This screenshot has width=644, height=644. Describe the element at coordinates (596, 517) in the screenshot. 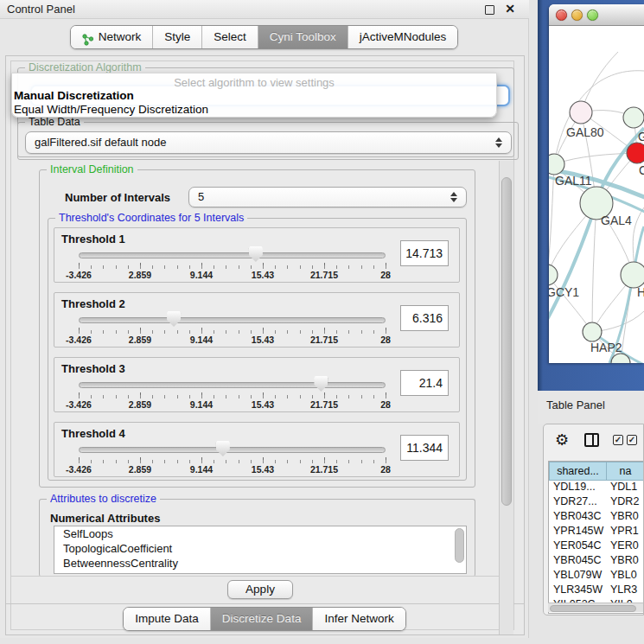

I see `table-row: YBR043CYBR0` at that location.